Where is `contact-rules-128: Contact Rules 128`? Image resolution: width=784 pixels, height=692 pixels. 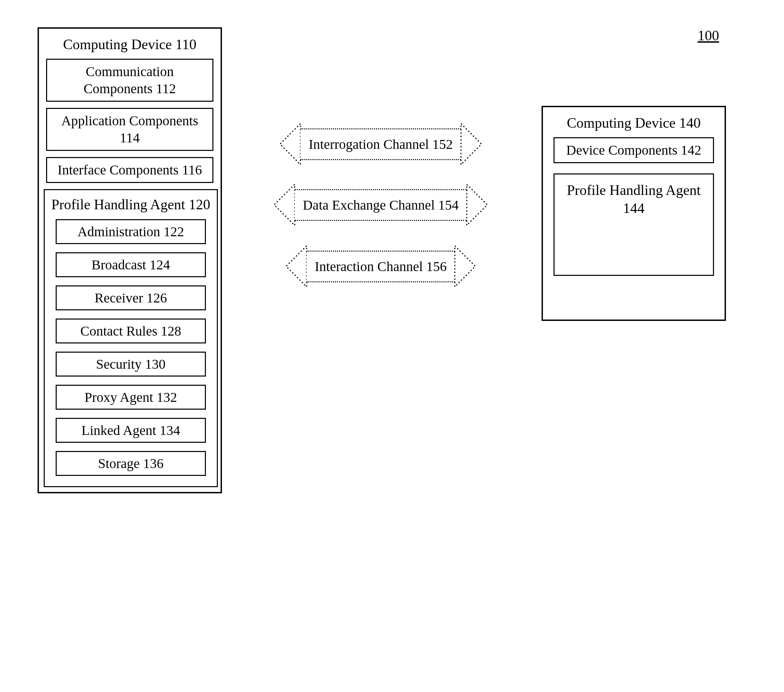 contact-rules-128: Contact Rules 128 is located at coordinates (131, 331).